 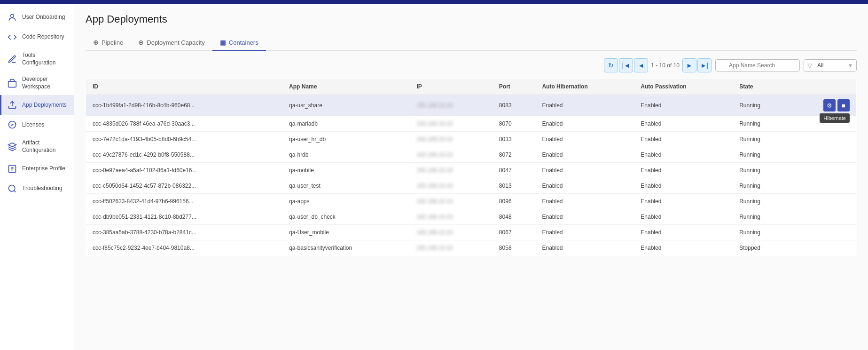 I want to click on table-row: ccc-4835d026-788f-46ea-a76d-30aac3...qa-…, so click(x=471, y=124).